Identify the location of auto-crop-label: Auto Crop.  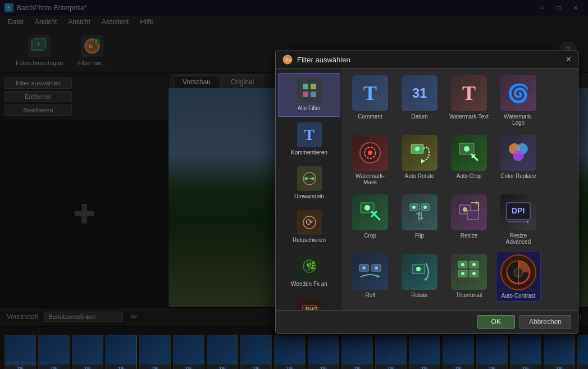
(468, 176).